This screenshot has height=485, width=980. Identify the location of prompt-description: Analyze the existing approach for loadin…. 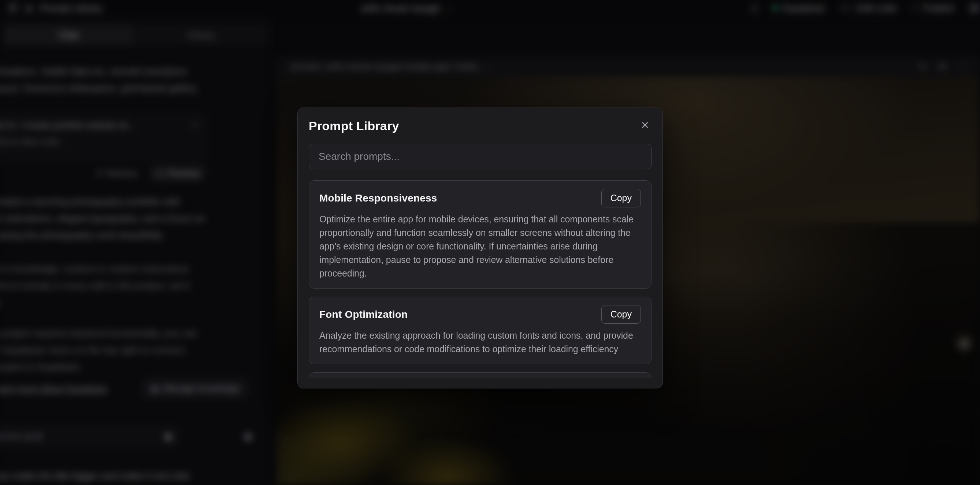
(480, 342).